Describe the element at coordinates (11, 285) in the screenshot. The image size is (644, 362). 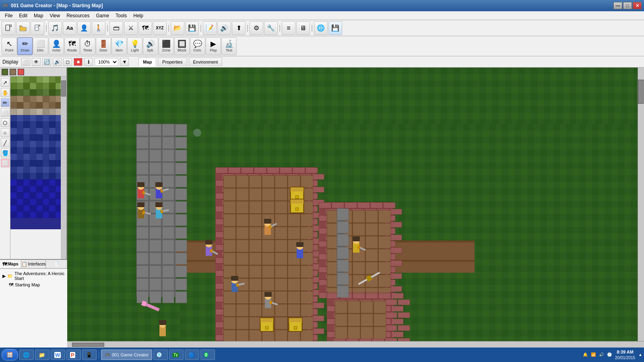
I see `map-icon: 🗺` at that location.